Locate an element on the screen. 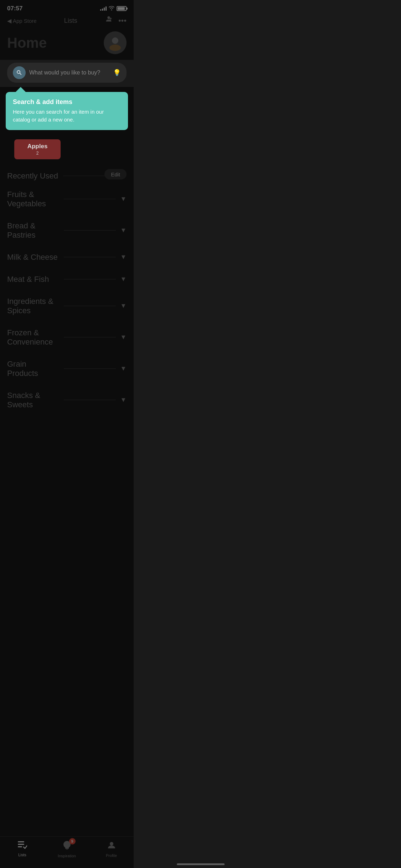  category-label-0: Fruits & Vegetables is located at coordinates (34, 199).